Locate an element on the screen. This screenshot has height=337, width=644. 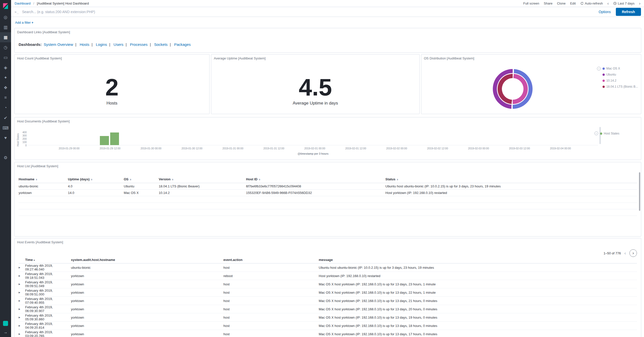
column-header-uptime: Uptime (days)▲▼ is located at coordinates (96, 179).